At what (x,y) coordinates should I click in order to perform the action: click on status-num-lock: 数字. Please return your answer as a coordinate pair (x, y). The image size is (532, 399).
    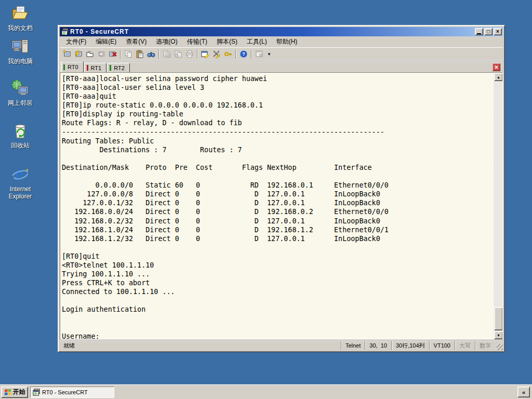
    Looking at the image, I should click on (485, 345).